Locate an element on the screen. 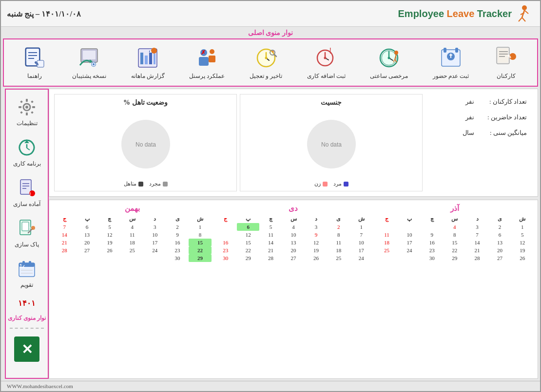 Image resolution: width=541 pixels, height=392 pixels. dey-cell: 9 is located at coordinates (316, 235).